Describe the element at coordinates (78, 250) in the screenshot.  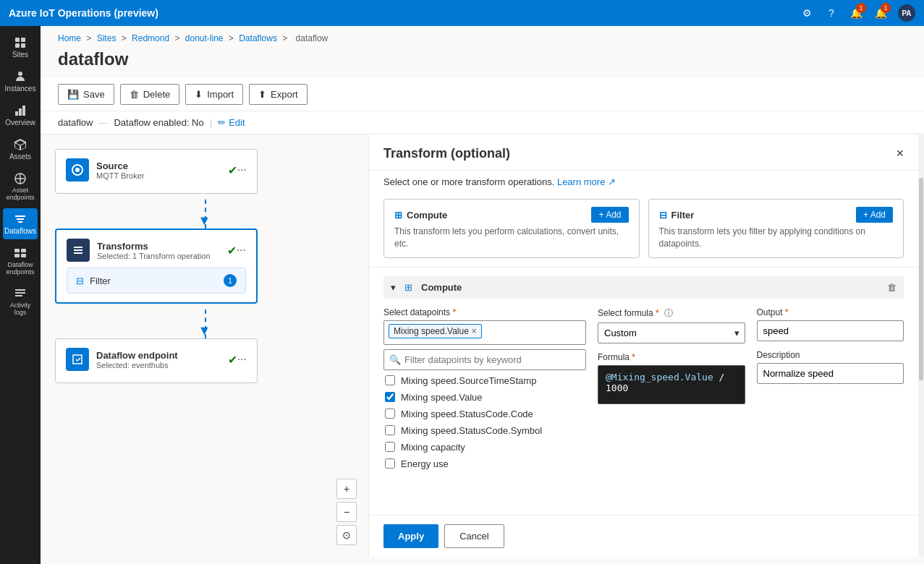
I see `transforms-icon` at that location.